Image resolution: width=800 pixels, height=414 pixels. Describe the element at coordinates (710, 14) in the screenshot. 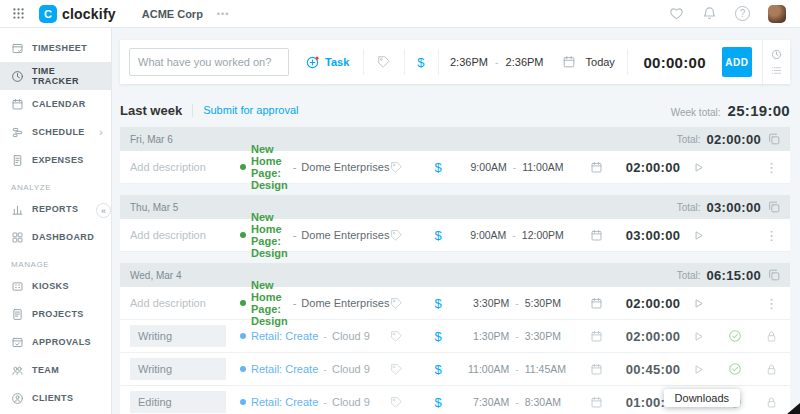

I see `notifications-bell-icon` at that location.